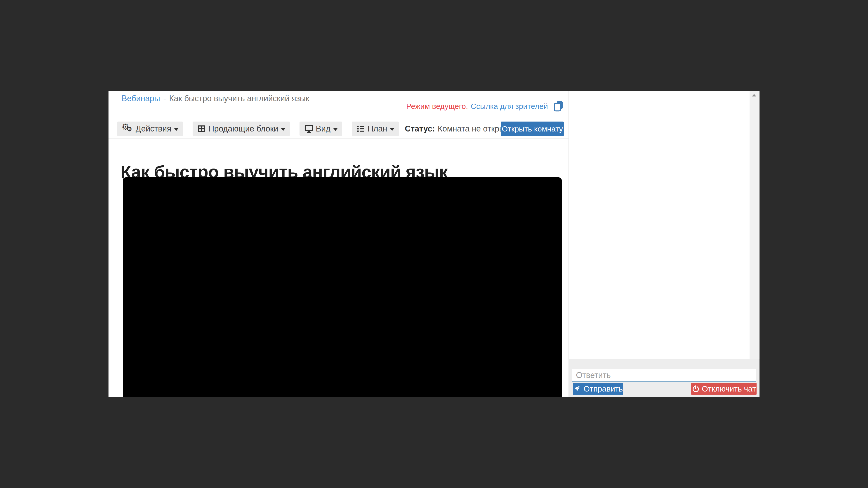  I want to click on selling-blocks-button-label: Продающие блоки, so click(243, 129).